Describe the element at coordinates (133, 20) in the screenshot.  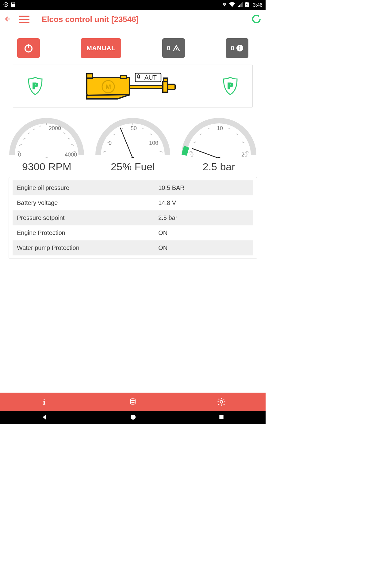
I see `app-header: Elcos control unit [23546]` at that location.